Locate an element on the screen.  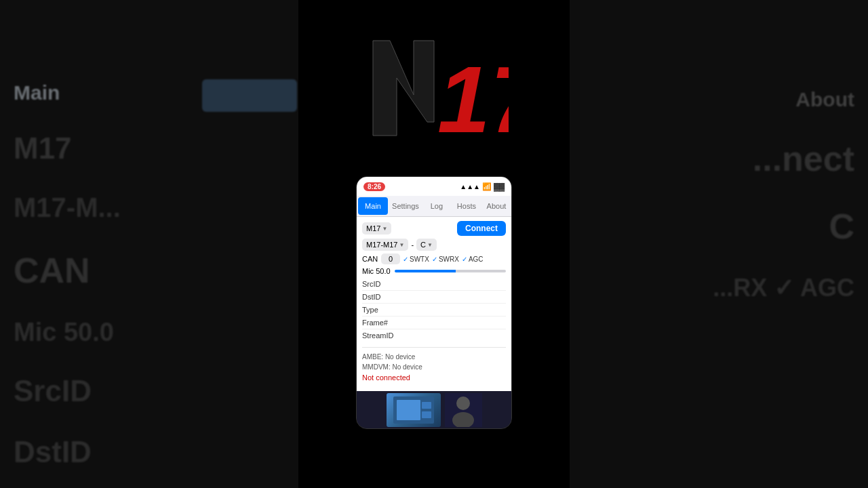
reflector-select: M17-M17 ▼ is located at coordinates (385, 245).